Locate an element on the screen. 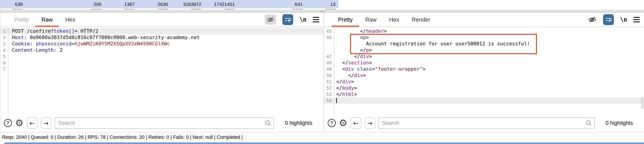 This screenshot has height=144, width=644. response-search-bar: ? ⚙ ← → 0 highlights is located at coordinates (484, 123).